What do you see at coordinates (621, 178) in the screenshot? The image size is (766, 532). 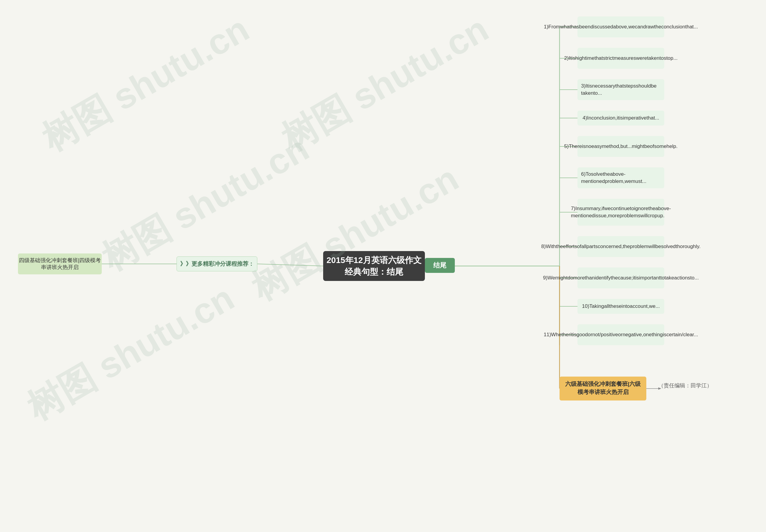 I see `right-6-label: 6)Tosolvetheabove-mentionedproblem,wemus…` at bounding box center [621, 178].